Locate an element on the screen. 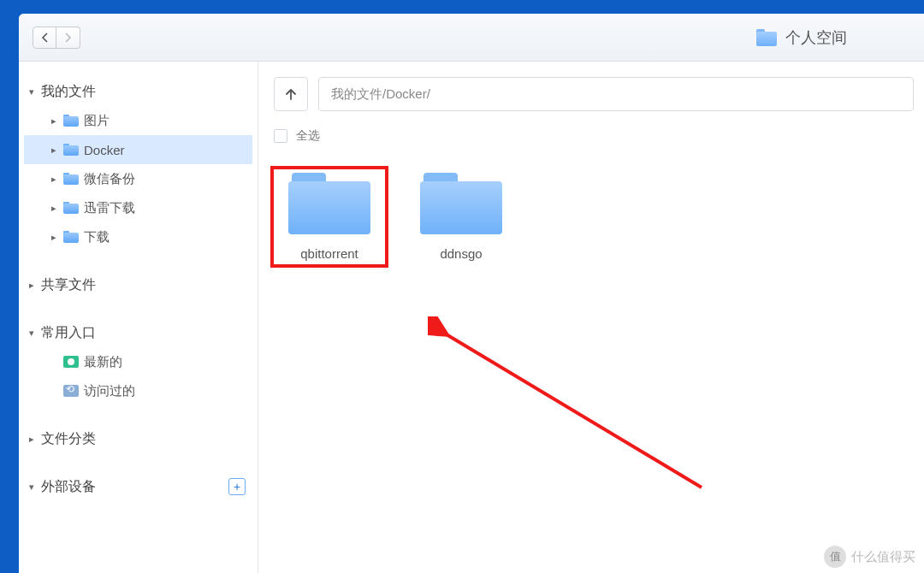 The height and width of the screenshot is (573, 924). sidebar-section-shortcuts: 常用入口 最新的 访问过的 is located at coordinates (139, 362).